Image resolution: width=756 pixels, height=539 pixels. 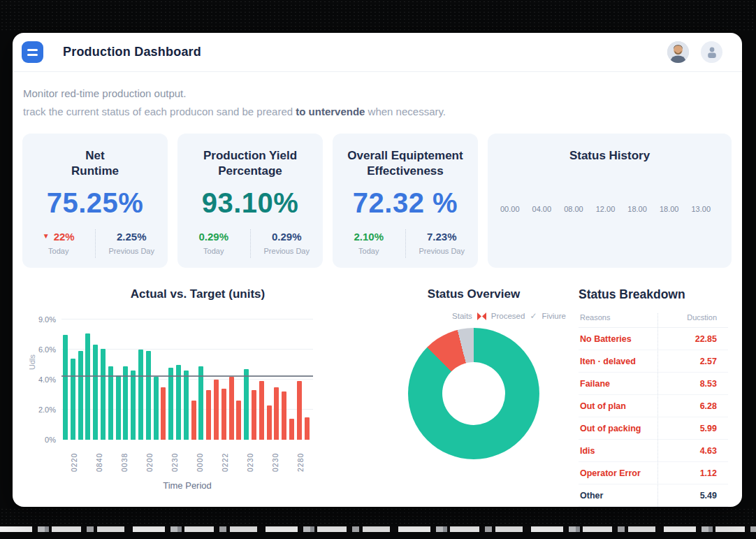 I want to click on column-ducstion: Ducstion, so click(x=689, y=317).